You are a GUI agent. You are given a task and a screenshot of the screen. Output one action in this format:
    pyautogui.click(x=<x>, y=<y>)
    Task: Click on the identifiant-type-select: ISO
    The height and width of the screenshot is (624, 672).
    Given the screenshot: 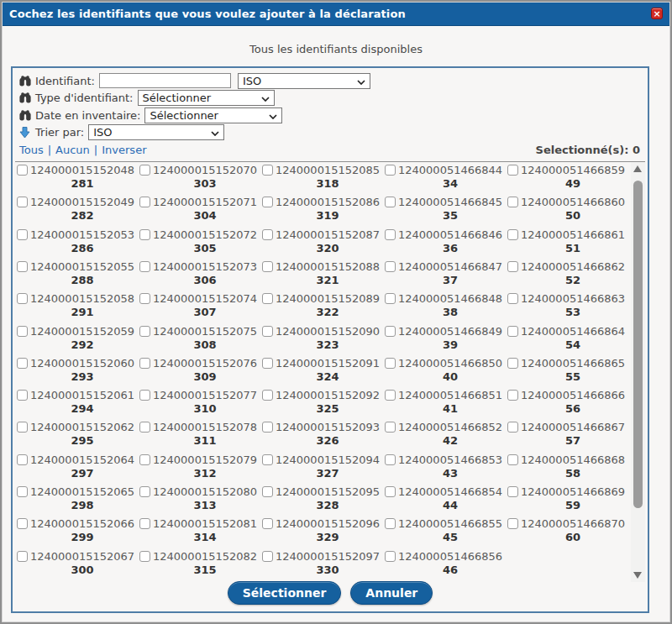 What is the action you would take?
    pyautogui.click(x=304, y=81)
    